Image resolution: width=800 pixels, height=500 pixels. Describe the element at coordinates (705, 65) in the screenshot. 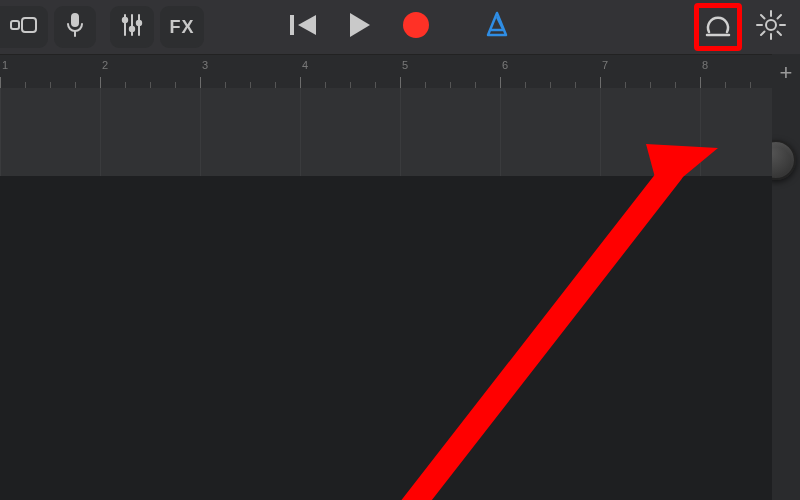

I see `ruler-bar-number: 8` at that location.